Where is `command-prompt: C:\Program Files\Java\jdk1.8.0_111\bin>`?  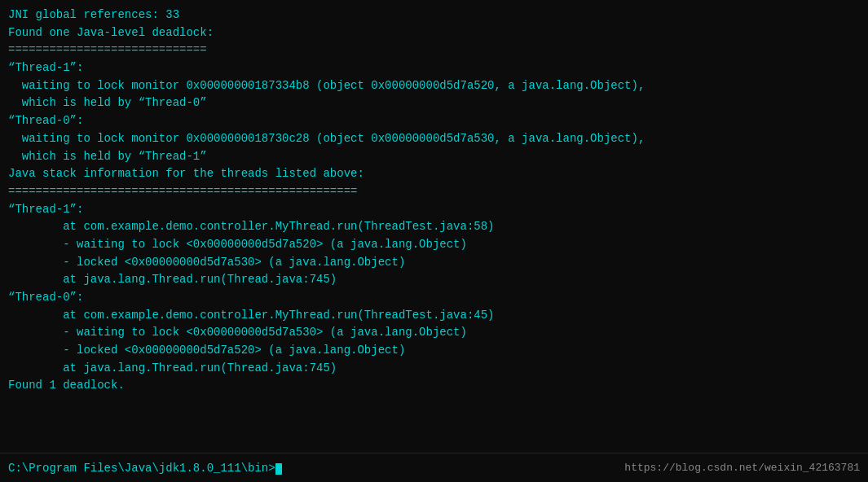
command-prompt: C:\Program Files\Java\jdk1.8.0_111\bin> is located at coordinates (145, 468).